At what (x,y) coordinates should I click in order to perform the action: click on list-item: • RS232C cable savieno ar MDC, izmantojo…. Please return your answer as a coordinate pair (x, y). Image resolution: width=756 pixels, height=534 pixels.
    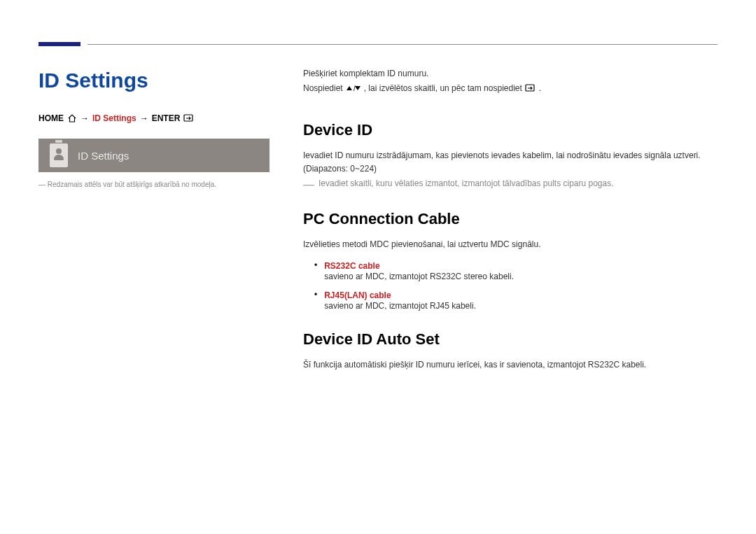
    Looking at the image, I should click on (510, 270).